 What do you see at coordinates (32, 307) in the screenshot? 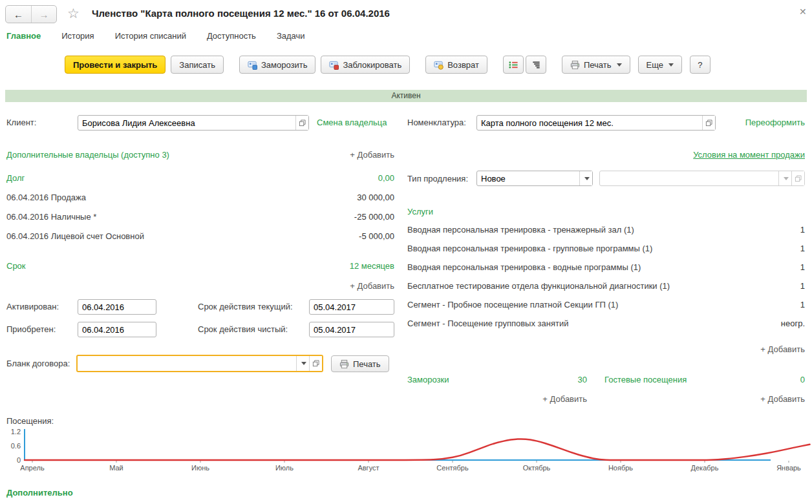
I see `activated-label: Активирован:` at bounding box center [32, 307].